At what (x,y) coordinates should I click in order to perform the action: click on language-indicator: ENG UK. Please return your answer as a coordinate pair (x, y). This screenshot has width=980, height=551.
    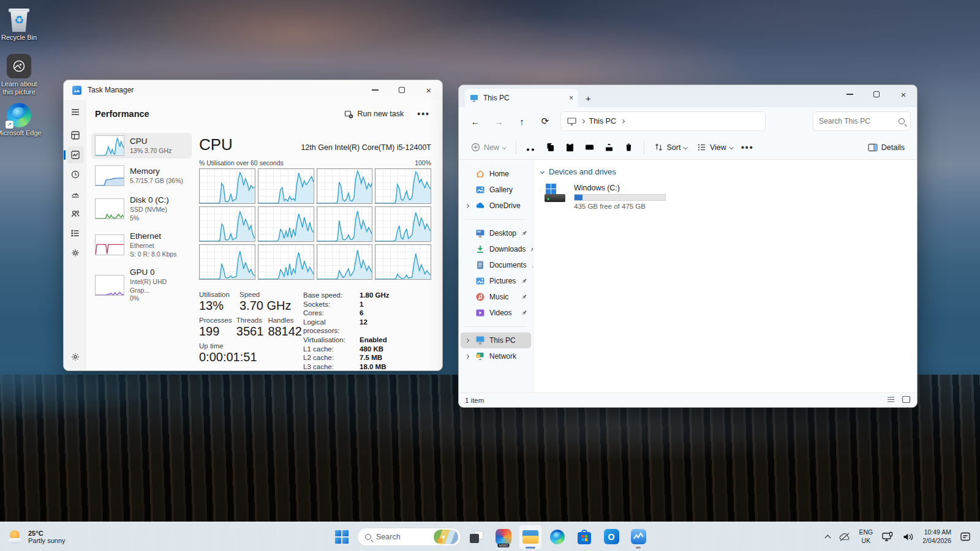
    Looking at the image, I should click on (866, 537).